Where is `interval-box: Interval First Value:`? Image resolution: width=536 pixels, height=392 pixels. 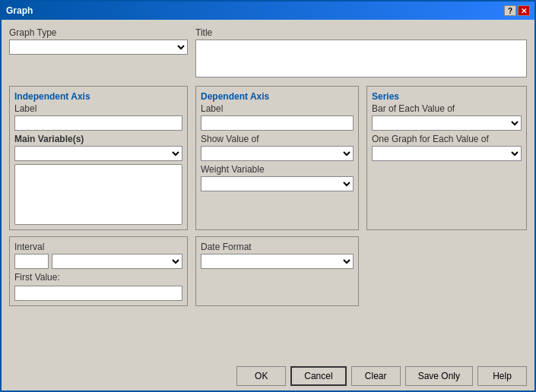
interval-box: Interval First Value: is located at coordinates (99, 271).